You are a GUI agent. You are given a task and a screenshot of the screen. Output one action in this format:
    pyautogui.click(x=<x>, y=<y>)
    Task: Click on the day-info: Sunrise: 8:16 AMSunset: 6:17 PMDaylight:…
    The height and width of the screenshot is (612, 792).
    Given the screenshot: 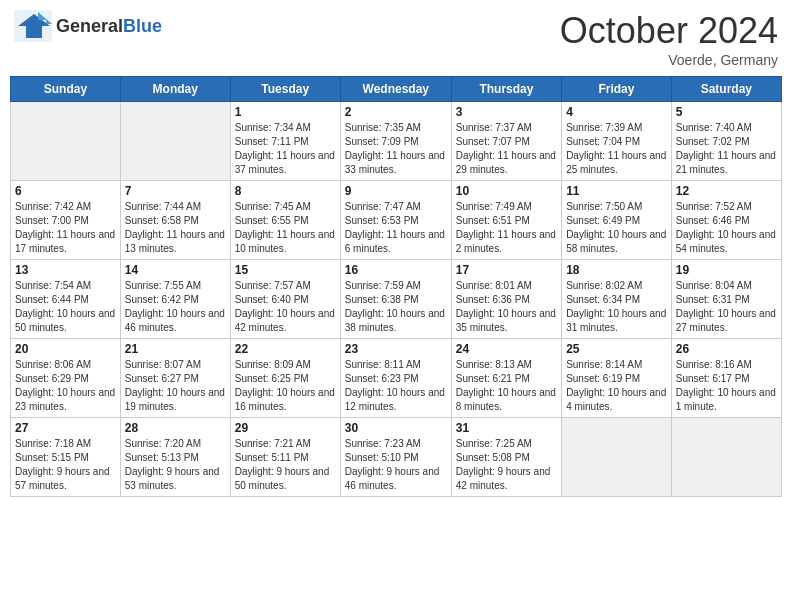 What is the action you would take?
    pyautogui.click(x=726, y=386)
    